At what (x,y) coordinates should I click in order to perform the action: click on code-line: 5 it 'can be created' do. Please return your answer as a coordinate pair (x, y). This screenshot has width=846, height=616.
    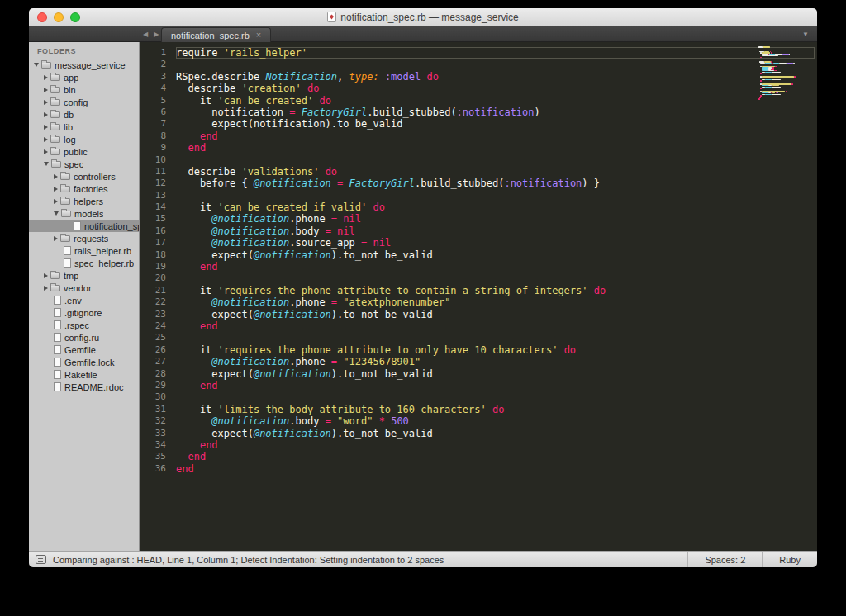
    Looking at the image, I should click on (478, 101).